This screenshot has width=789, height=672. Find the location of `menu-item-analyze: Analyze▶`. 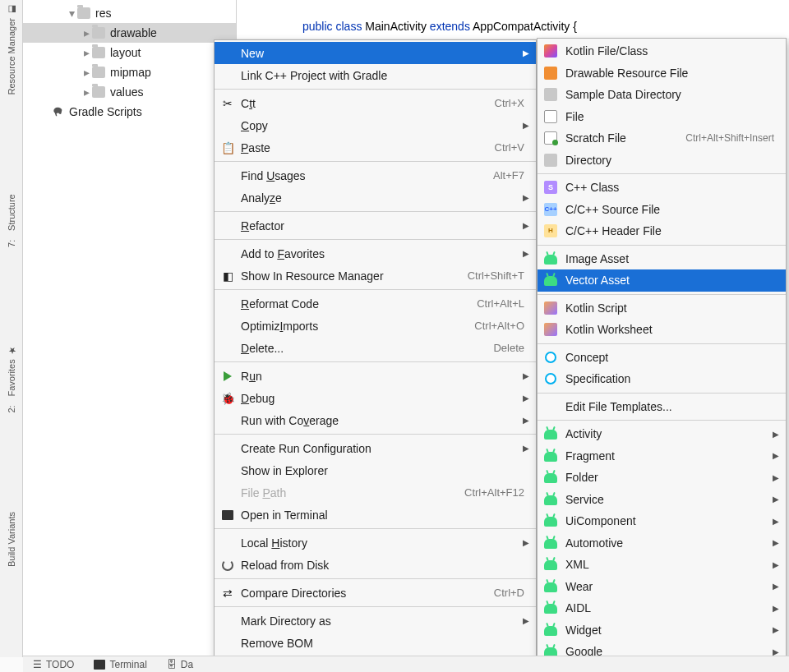

menu-item-analyze: Analyze▶ is located at coordinates (375, 197).